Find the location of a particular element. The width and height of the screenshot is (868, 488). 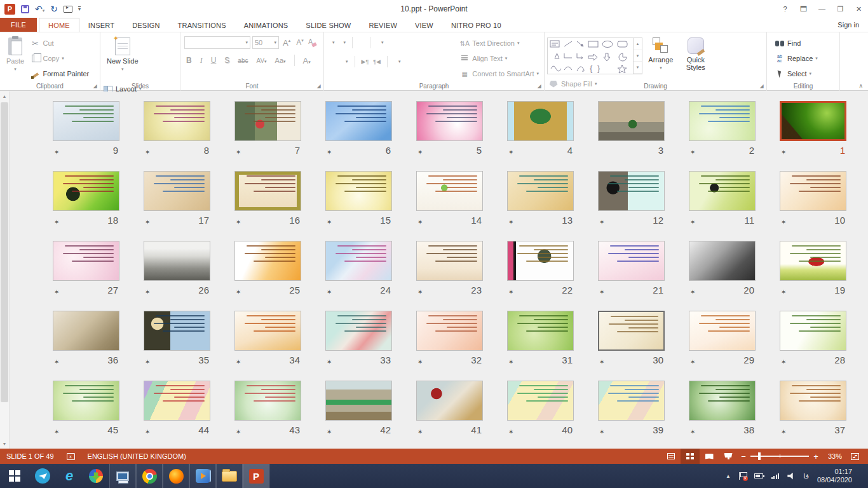

slide-thumbnail-2: ✶2 is located at coordinates (722, 128).